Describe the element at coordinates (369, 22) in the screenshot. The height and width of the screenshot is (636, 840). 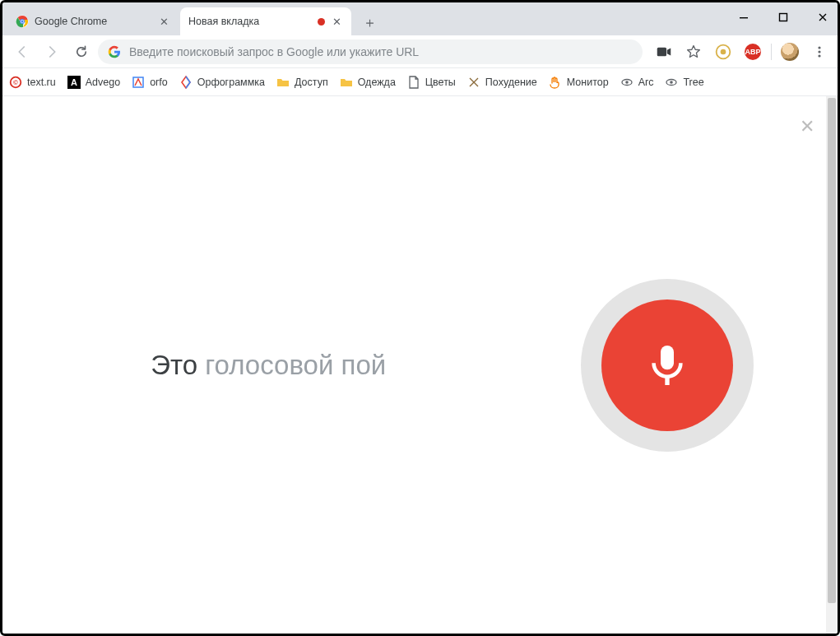
I see `new-tab-button: ＋` at that location.